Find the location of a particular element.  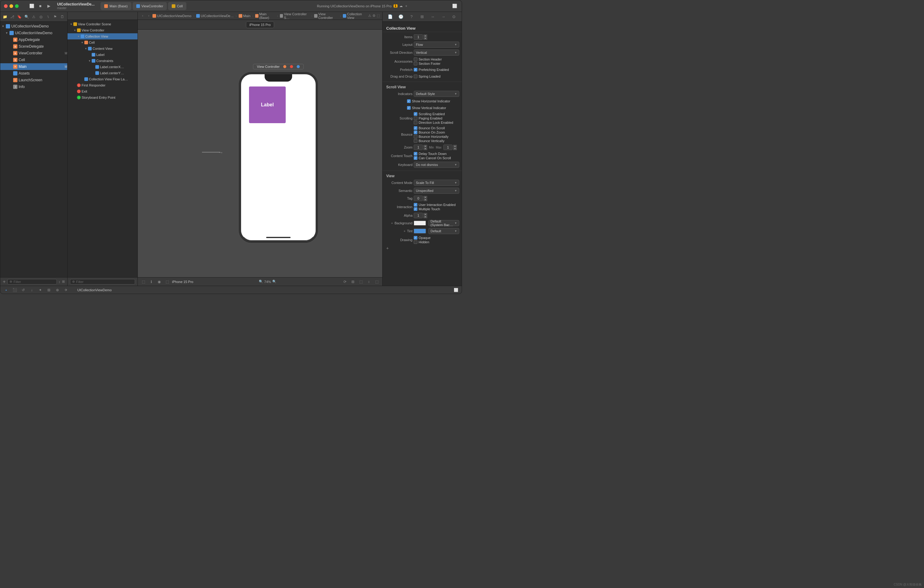

tint-swatch is located at coordinates (420, 231).